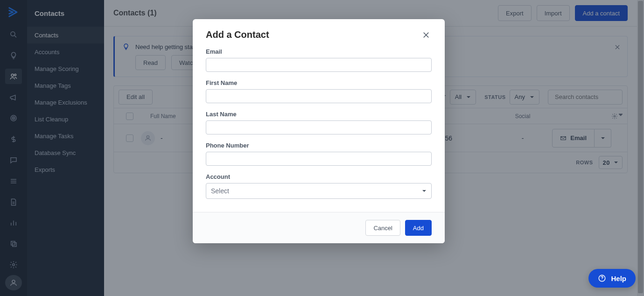 This screenshot has height=296, width=644. Describe the element at coordinates (319, 83) in the screenshot. I see `first-name-label: First Name` at that location.